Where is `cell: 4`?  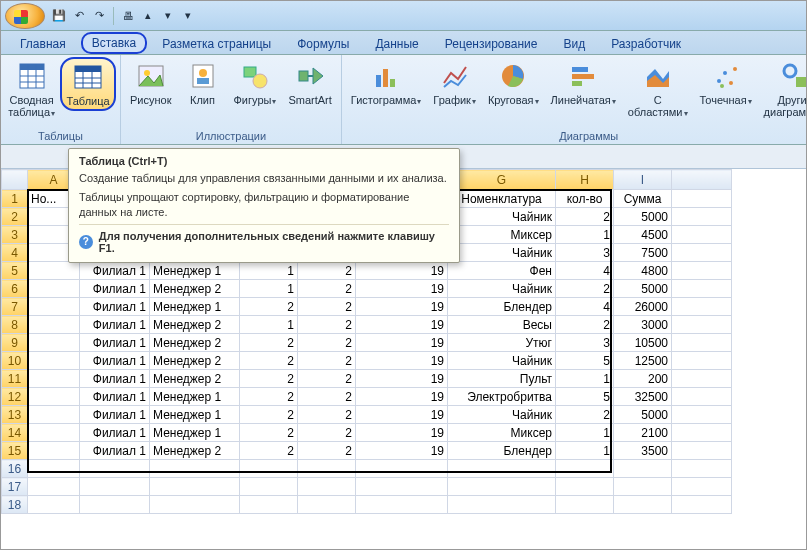
cell: 4 is located at coordinates (585, 271).